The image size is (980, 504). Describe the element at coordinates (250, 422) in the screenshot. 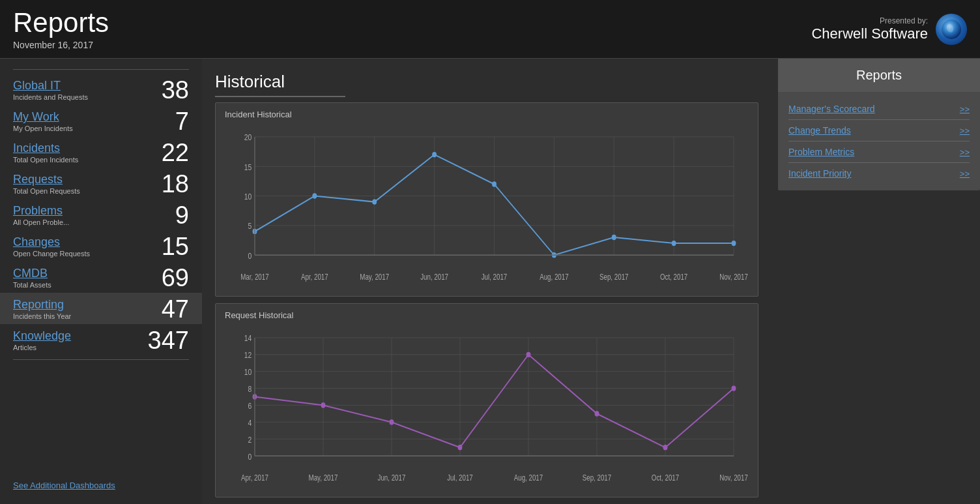

I see `svg-text: 4` at that location.